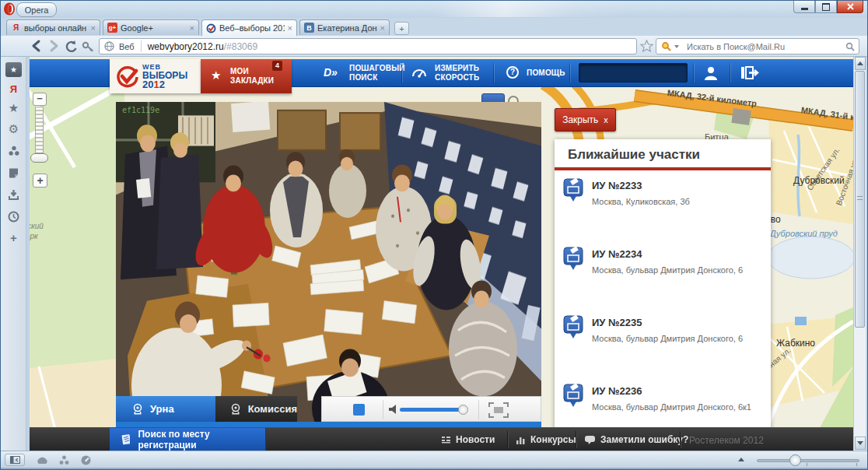 The height and width of the screenshot is (470, 868). I want to click on step-search-icon: D», so click(331, 72).